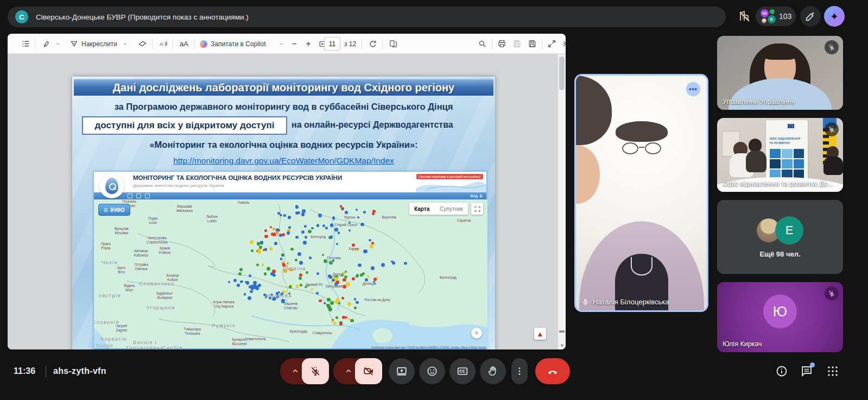 Image resolution: width=868 pixels, height=400 pixels. What do you see at coordinates (807, 371) in the screenshot?
I see `chat-button` at bounding box center [807, 371].